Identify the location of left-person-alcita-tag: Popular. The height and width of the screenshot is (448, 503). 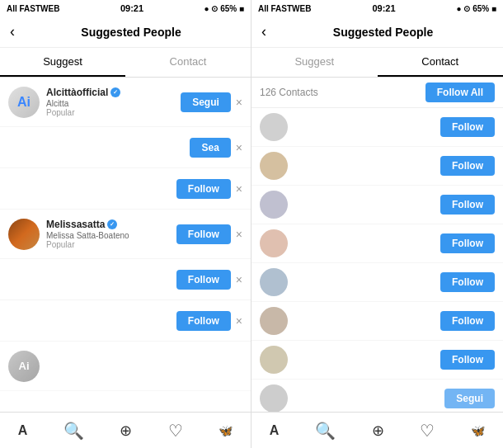
(114, 112).